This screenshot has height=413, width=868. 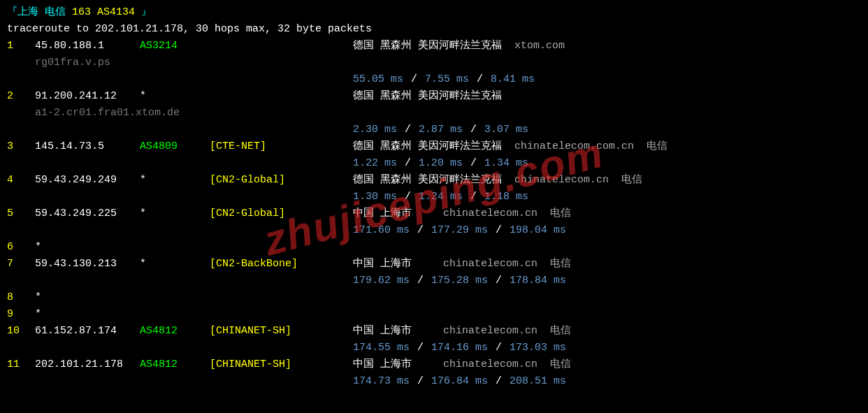 What do you see at coordinates (262, 147) in the screenshot?
I see `hop-network-tag: [CTE-NET]` at bounding box center [262, 147].